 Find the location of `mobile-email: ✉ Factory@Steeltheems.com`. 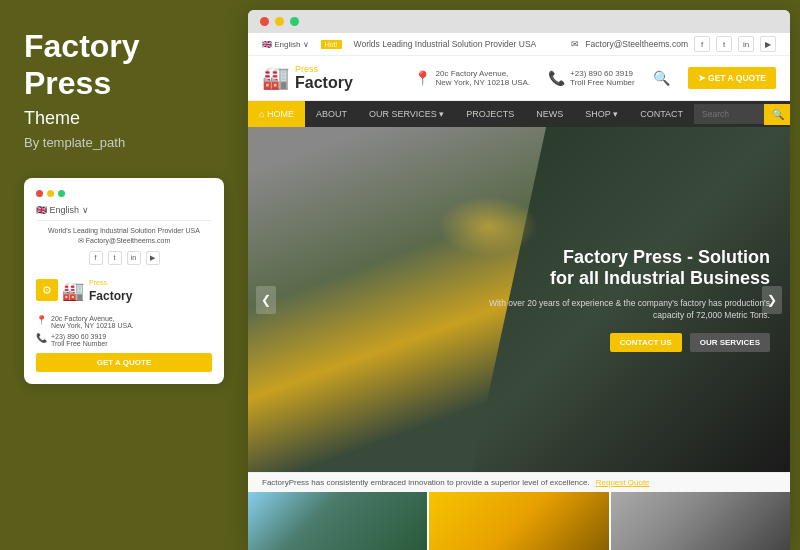

mobile-email: ✉ Factory@Steeltheems.com is located at coordinates (124, 241).